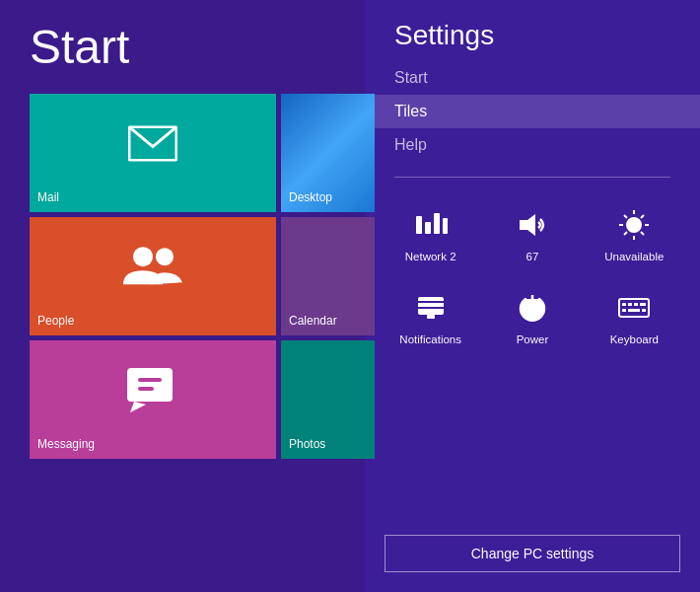 This screenshot has height=592, width=700. I want to click on network-icon, so click(431, 225).